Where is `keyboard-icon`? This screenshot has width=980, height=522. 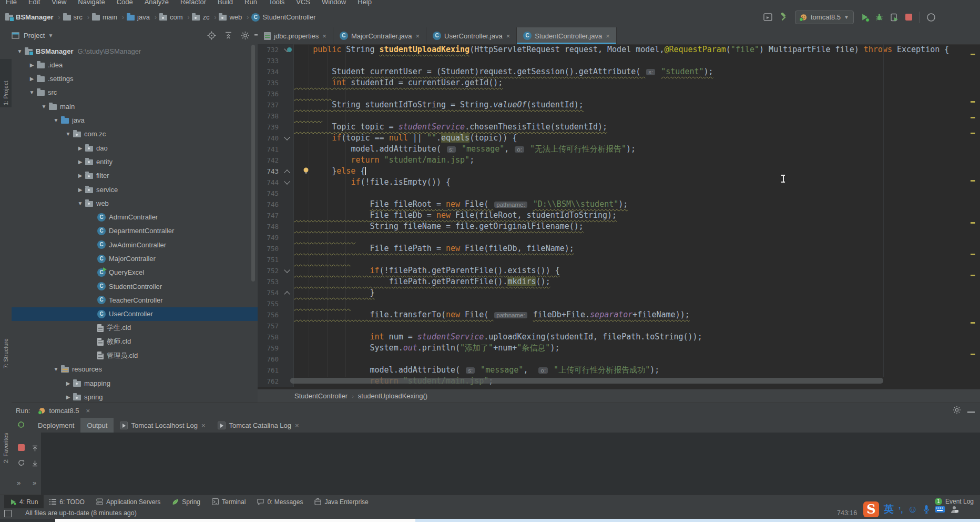
keyboard-icon is located at coordinates (940, 509).